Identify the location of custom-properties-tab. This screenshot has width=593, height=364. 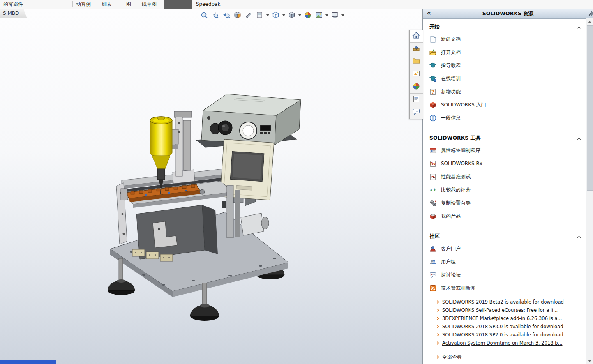
(416, 100).